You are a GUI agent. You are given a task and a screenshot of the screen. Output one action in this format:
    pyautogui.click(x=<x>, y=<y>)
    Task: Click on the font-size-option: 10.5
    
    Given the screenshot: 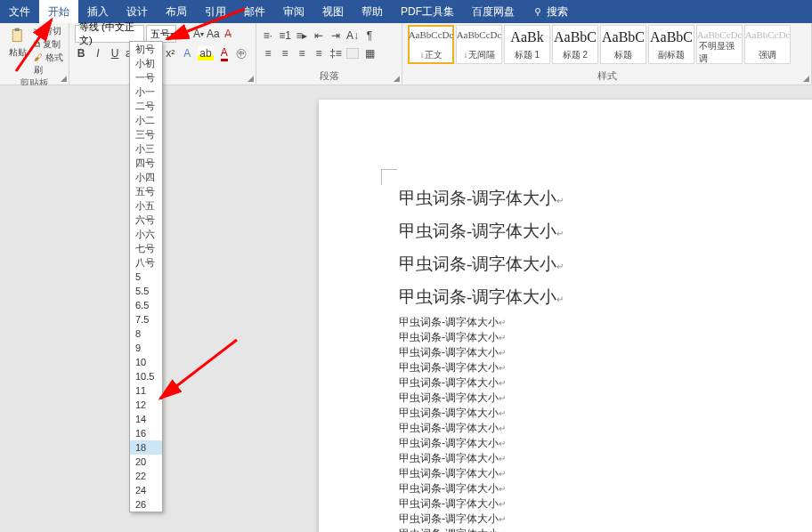 What is the action you would take?
    pyautogui.click(x=146, y=376)
    